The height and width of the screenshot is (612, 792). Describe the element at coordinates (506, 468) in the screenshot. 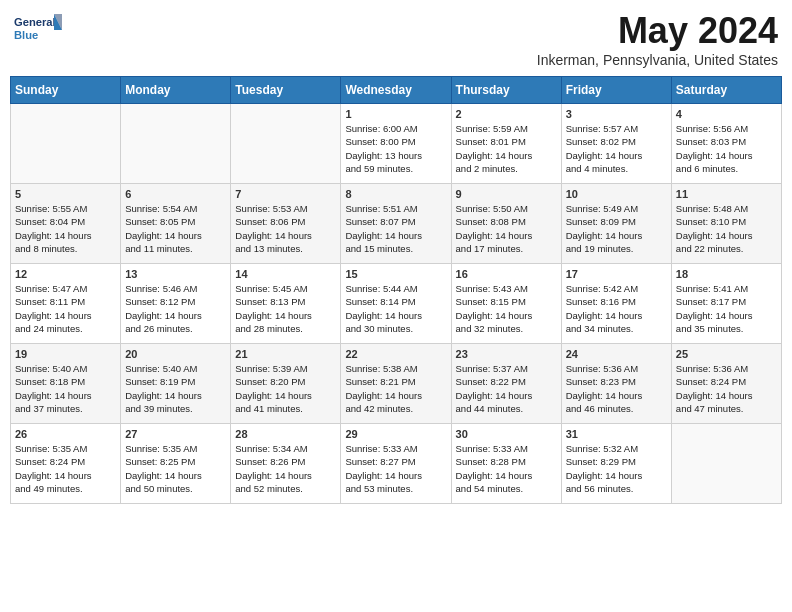

I see `day-info: Sunrise: 5:33 AM Sunset: 8:28 PM Dayligh…` at that location.